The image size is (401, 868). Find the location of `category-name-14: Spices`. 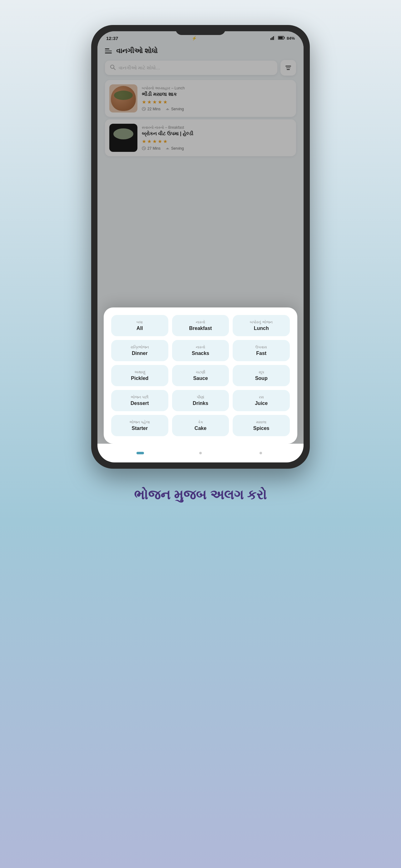

category-name-14: Spices is located at coordinates (261, 429).